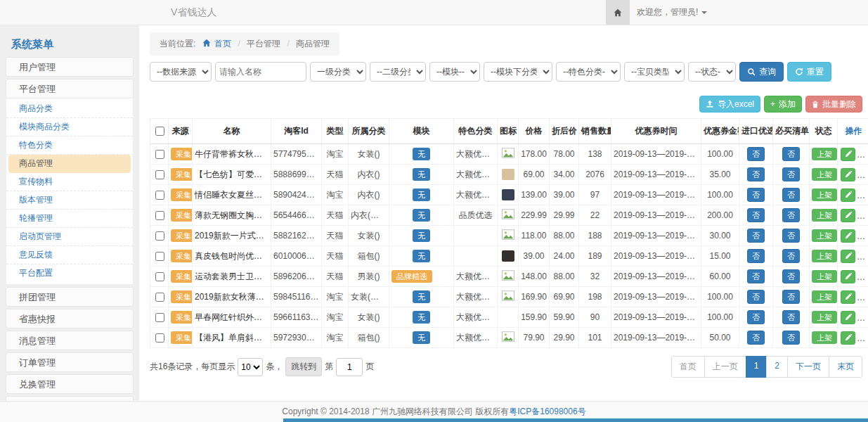 The width and height of the screenshot is (868, 422). Describe the element at coordinates (223, 44) in the screenshot. I see `breadcrumb-home-link: 首页` at that location.